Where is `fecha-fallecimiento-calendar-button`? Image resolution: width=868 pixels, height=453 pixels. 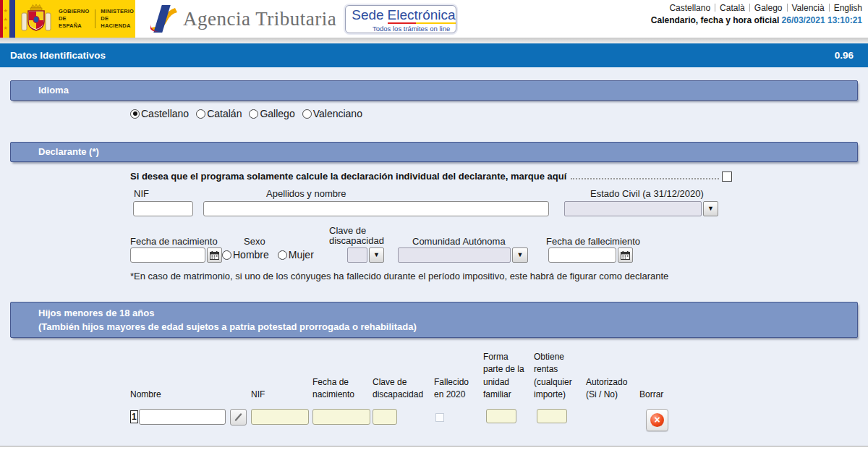
fecha-fallecimiento-calendar-button is located at coordinates (625, 255).